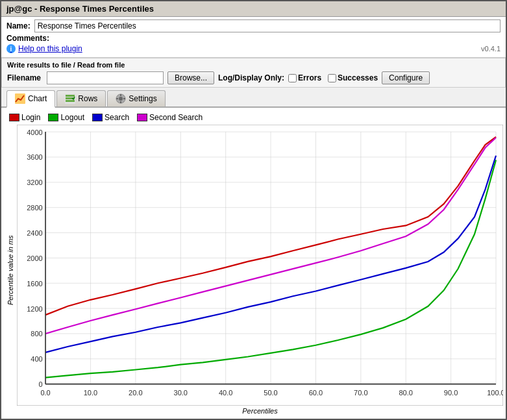 The height and width of the screenshot is (420, 507). Describe the element at coordinates (315, 393) in the screenshot. I see `svg-text: 60.0` at that location.